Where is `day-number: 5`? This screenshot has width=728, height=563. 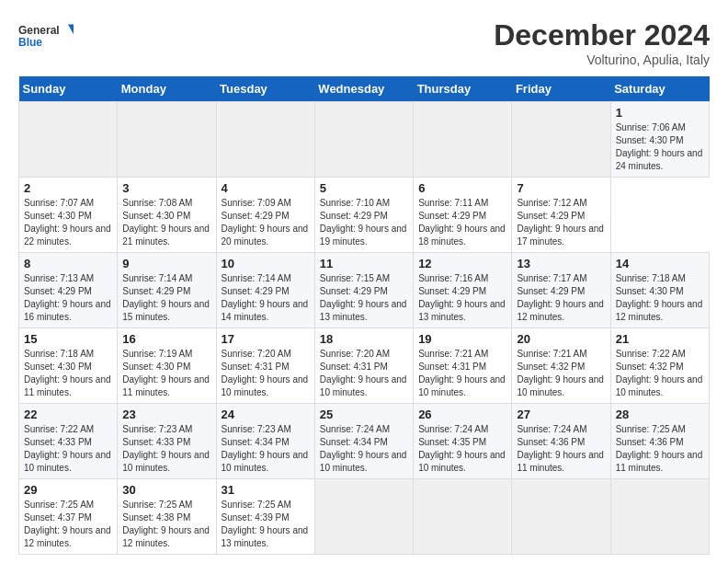 day-number: 5 is located at coordinates (364, 188).